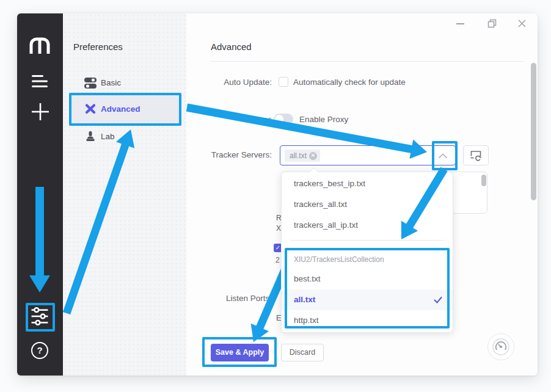 Image resolution: width=551 pixels, height=392 pixels. What do you see at coordinates (492, 23) in the screenshot?
I see `maximize-button` at bounding box center [492, 23].